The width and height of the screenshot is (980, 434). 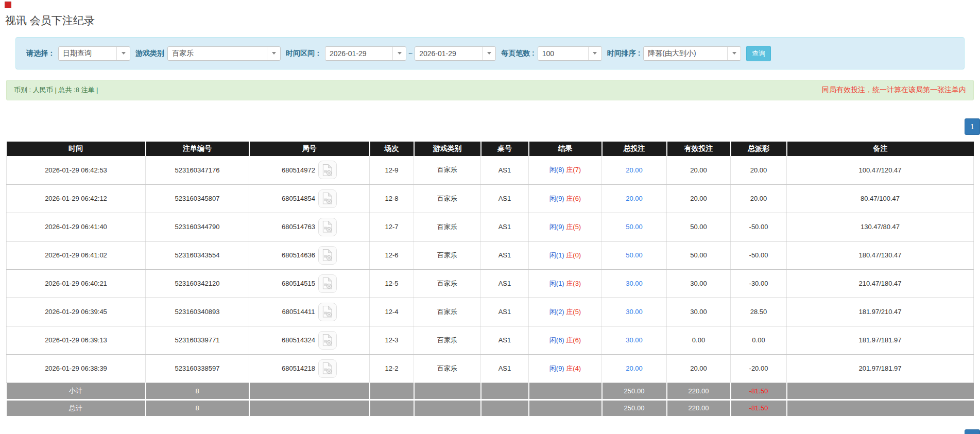 I want to click on cell-result: 闲(1) 庄(3), so click(x=565, y=283).